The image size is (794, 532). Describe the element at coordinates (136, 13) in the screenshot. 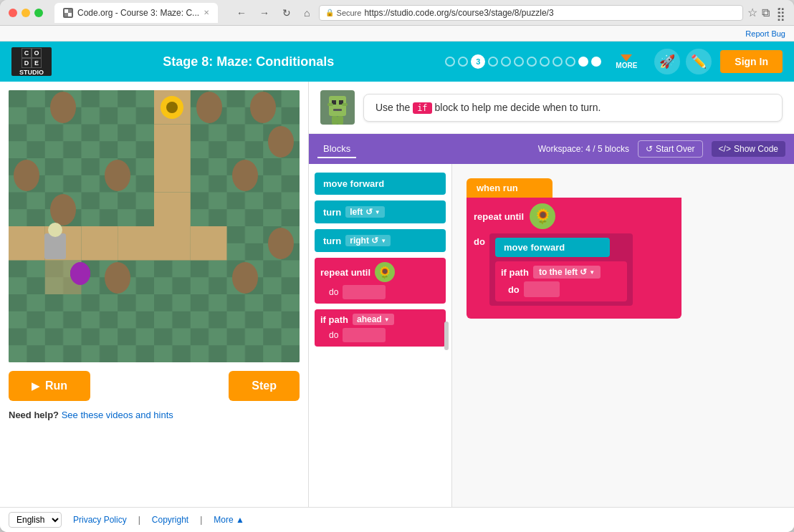

I see `browser-tab: Code.org - Course 3: Maze: C... ✕` at that location.